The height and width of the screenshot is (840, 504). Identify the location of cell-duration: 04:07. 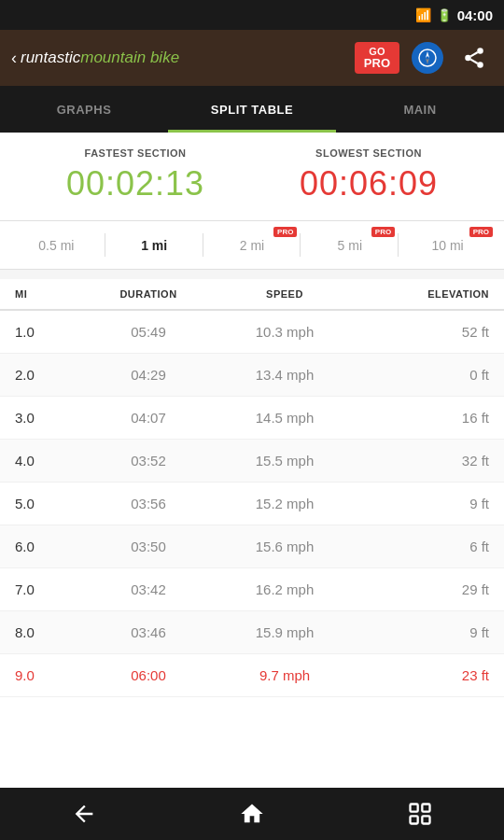
(148, 418).